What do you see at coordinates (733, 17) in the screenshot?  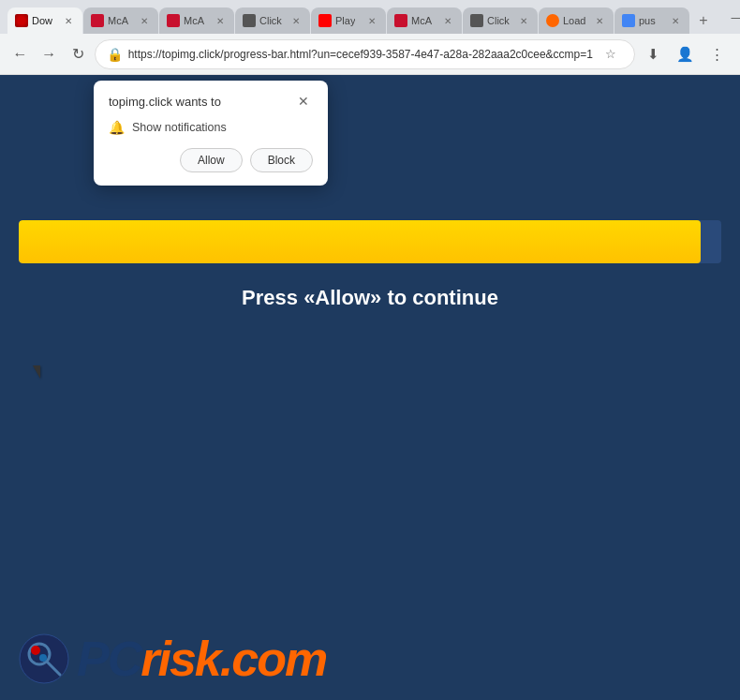 I see `minimize-button: —` at bounding box center [733, 17].